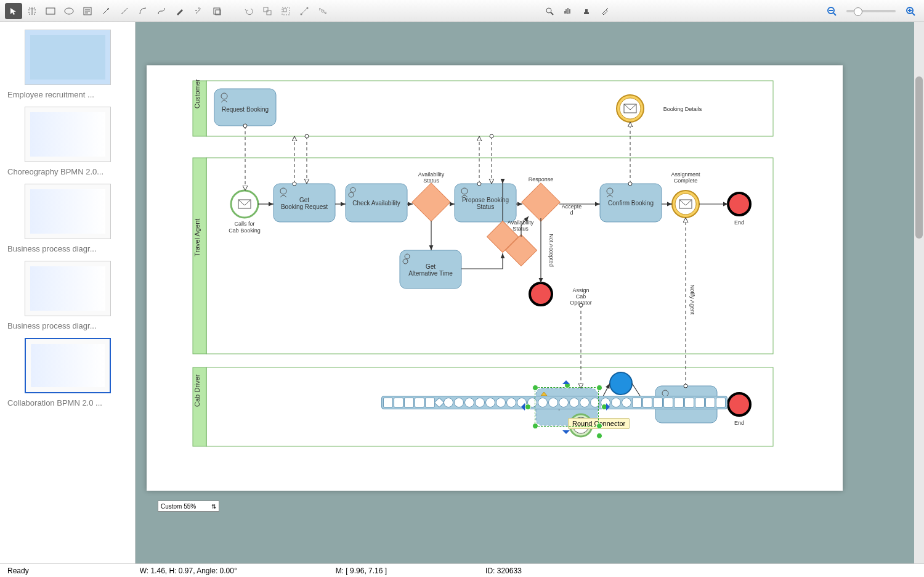 The image size is (924, 577). Describe the element at coordinates (631, 203) in the screenshot. I see `svg-text: Confirm Booking` at that location.